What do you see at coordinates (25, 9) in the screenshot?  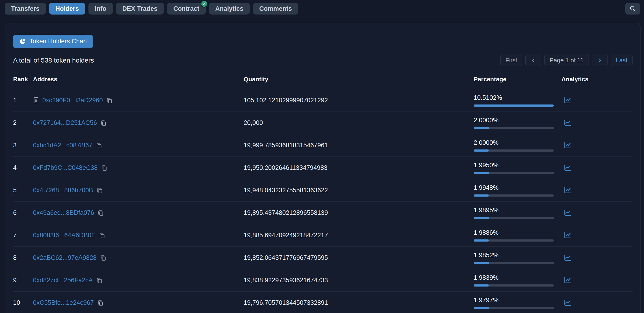 I see `tab-transfers: Transfers` at bounding box center [25, 9].